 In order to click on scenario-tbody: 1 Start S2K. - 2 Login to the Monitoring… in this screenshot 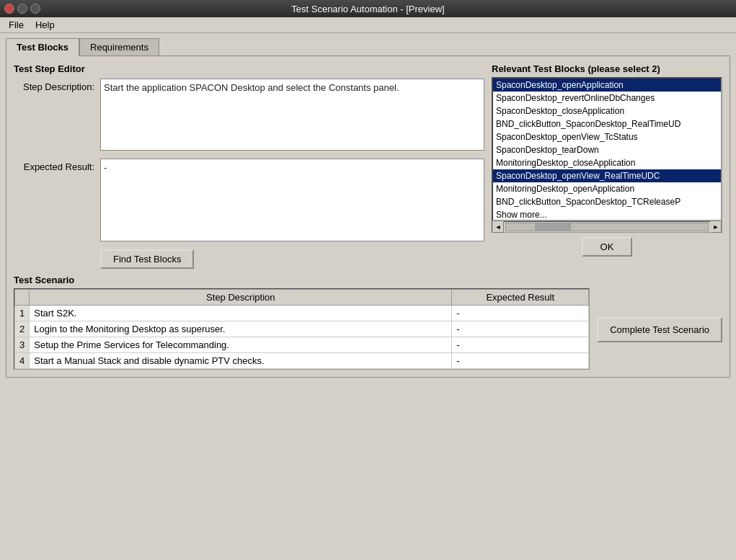, I will do `click(302, 337)`.